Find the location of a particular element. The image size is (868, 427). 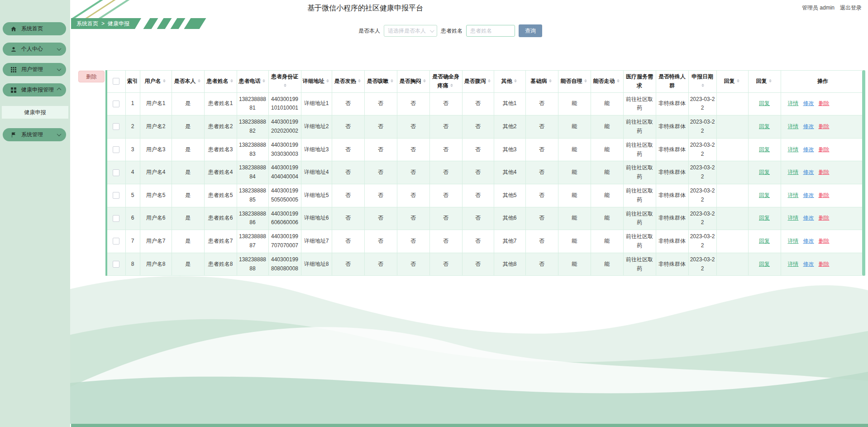

col-header-is_self: 是否本人 is located at coordinates (188, 82).